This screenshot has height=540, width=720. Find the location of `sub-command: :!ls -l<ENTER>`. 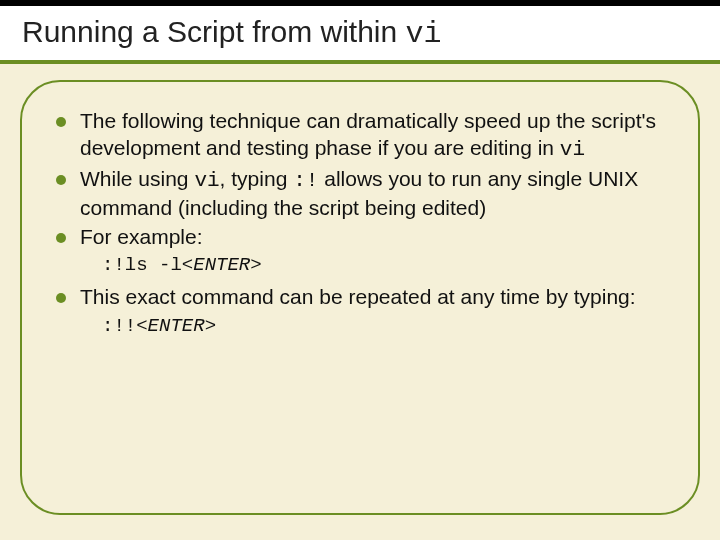

sub-command: :!ls -l<ENTER> is located at coordinates (385, 265).